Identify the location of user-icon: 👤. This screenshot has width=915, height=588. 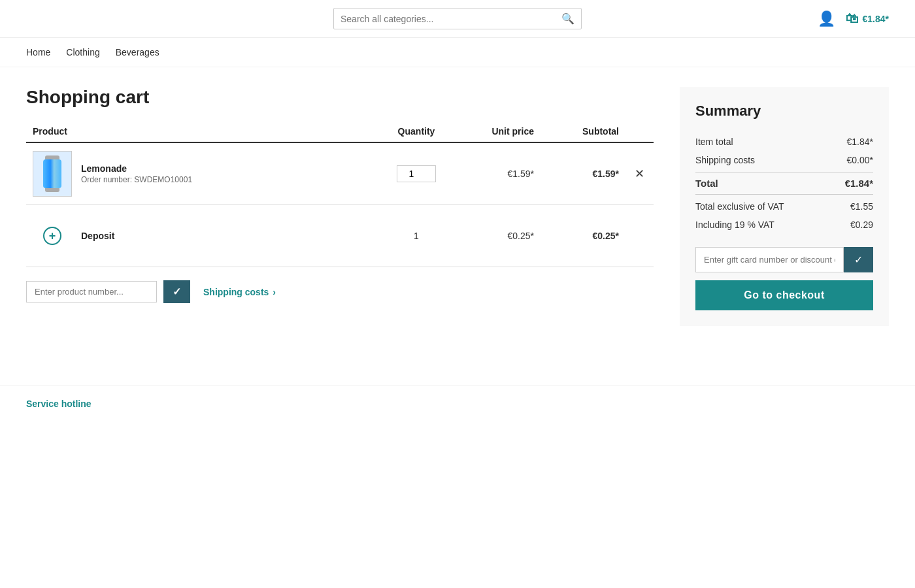
(826, 19).